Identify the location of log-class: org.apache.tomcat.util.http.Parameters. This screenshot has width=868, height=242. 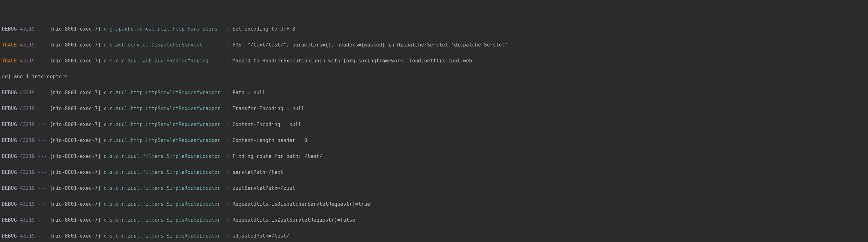
(161, 29).